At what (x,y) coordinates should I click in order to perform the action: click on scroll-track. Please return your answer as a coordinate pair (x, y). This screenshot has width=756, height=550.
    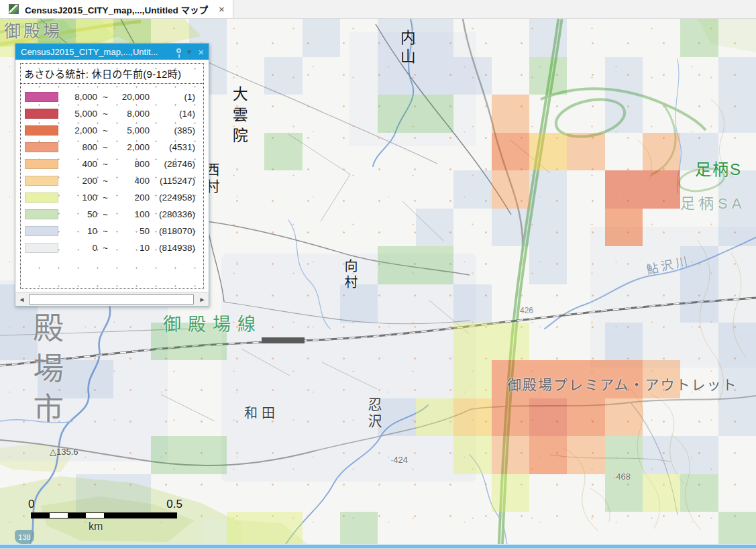
    Looking at the image, I should click on (112, 299).